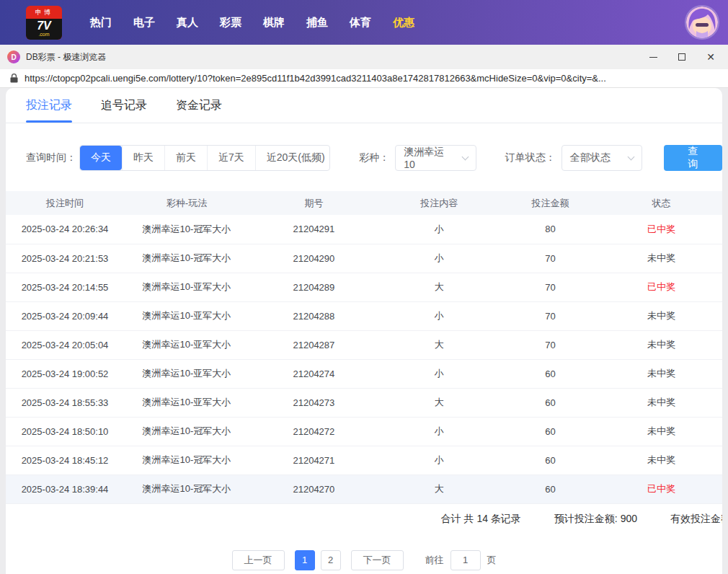 This screenshot has height=574, width=728. Describe the element at coordinates (551, 203) in the screenshot. I see `column-header: 投注金额` at that location.